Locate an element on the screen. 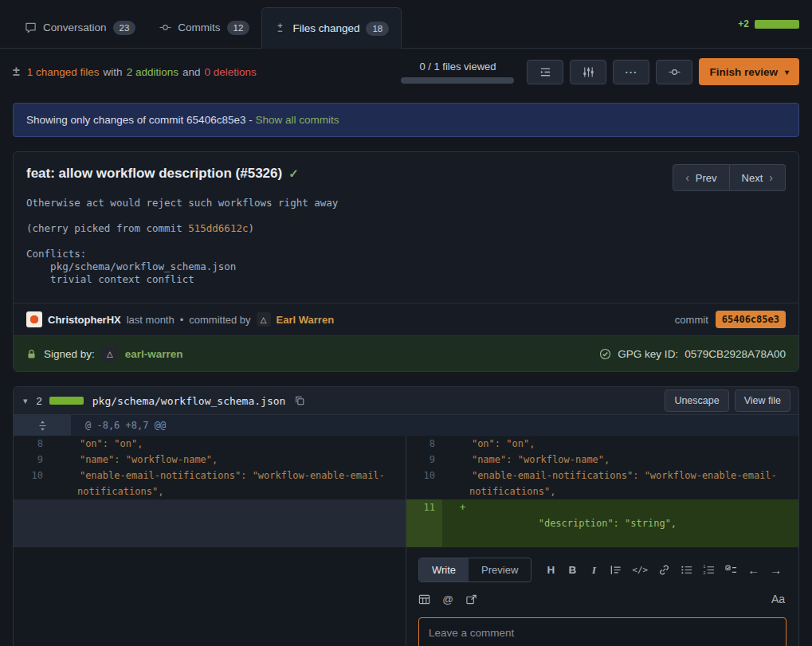  deletions-text: 0 deletions is located at coordinates (229, 72).